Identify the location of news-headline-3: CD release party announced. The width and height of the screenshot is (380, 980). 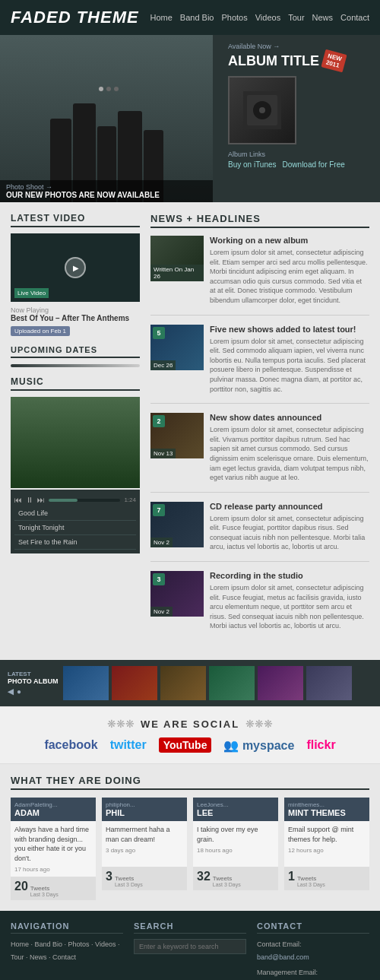
(290, 506).